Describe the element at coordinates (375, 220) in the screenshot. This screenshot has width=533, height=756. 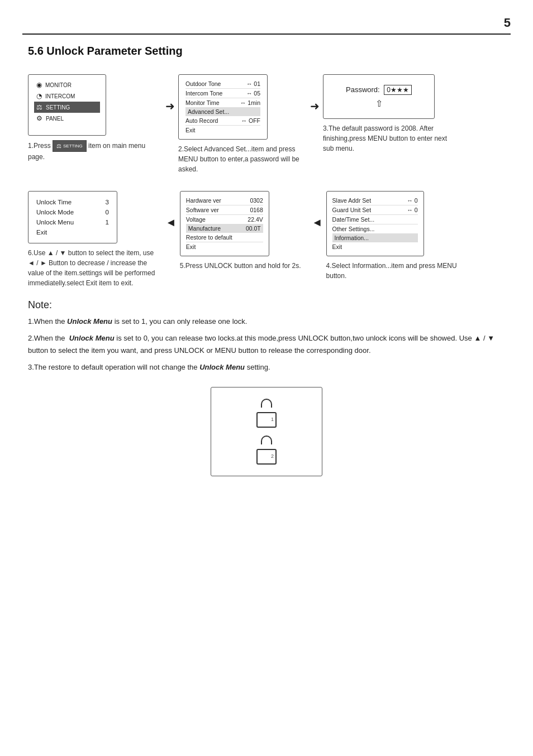
I see `datetime-item: Date/Time Set...` at that location.